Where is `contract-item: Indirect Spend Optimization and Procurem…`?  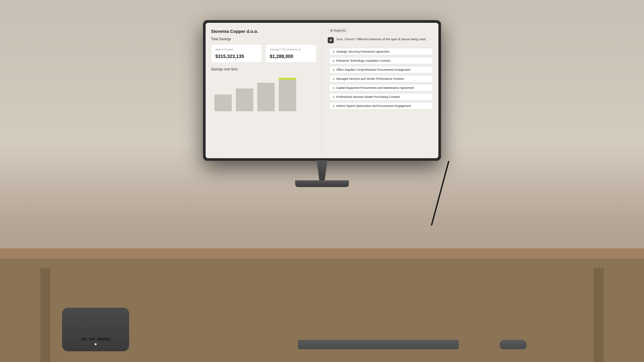 contract-item: Indirect Spend Optimization and Procurem… is located at coordinates (381, 106).